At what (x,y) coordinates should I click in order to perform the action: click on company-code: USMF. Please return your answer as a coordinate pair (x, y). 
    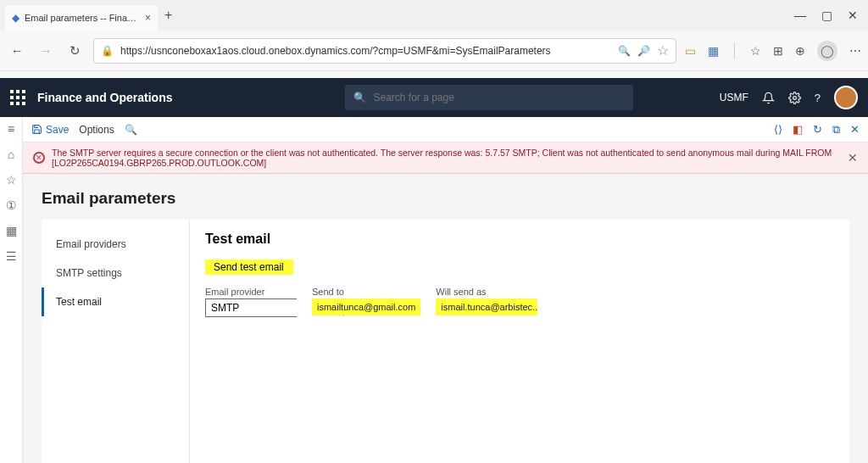
    Looking at the image, I should click on (734, 98).